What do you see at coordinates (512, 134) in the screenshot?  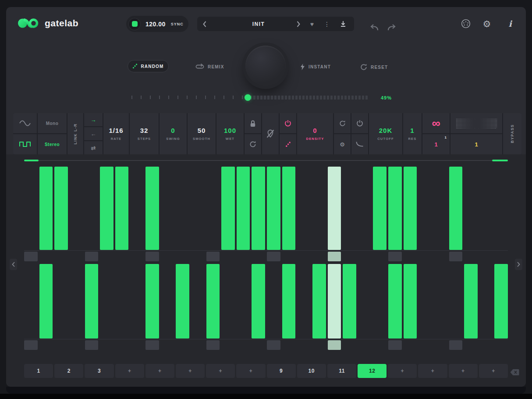 I see `bypass-button: BYPASS` at bounding box center [512, 134].